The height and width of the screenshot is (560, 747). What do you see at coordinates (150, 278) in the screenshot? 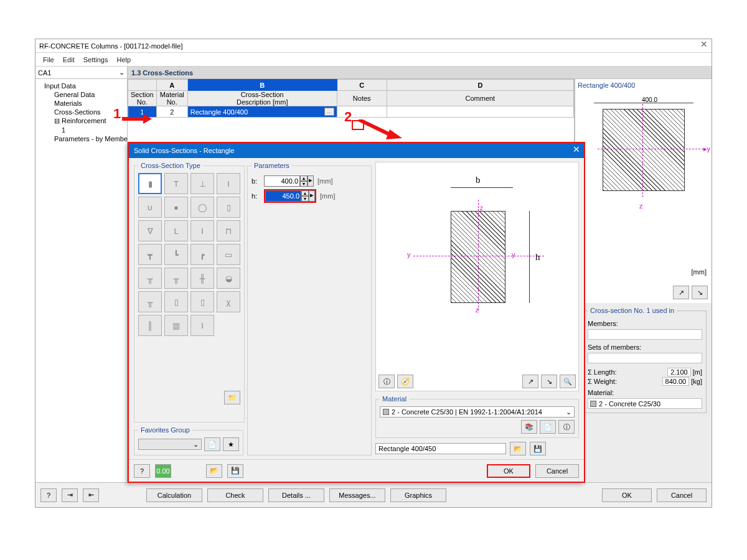
I see `shape-generic2-button: ╥` at bounding box center [150, 278].